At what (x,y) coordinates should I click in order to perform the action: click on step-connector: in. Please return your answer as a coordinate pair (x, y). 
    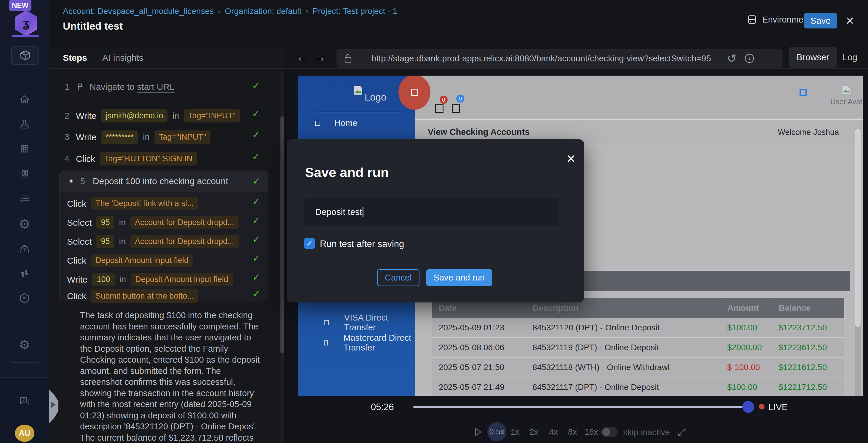
    Looking at the image, I should click on (146, 137).